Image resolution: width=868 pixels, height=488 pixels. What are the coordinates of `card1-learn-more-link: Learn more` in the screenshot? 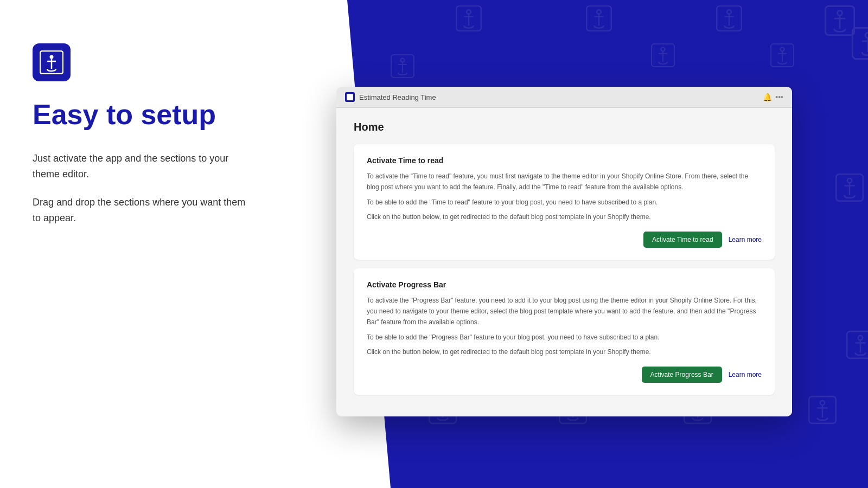 It's located at (745, 240).